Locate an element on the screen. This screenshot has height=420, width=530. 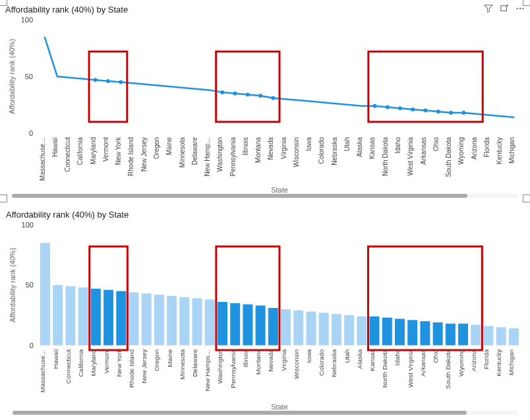
resize-handle-bottom-right is located at coordinates (526, 198).